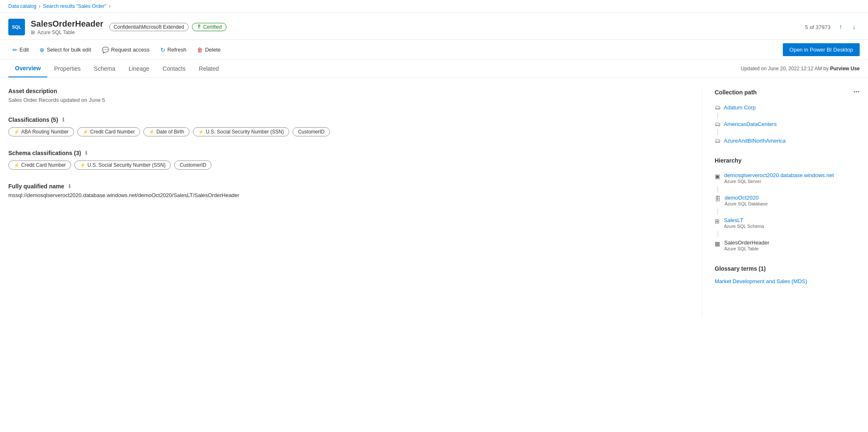 The image size is (868, 432). Describe the element at coordinates (199, 27) in the screenshot. I see `certified-icon: 🎖` at that location.